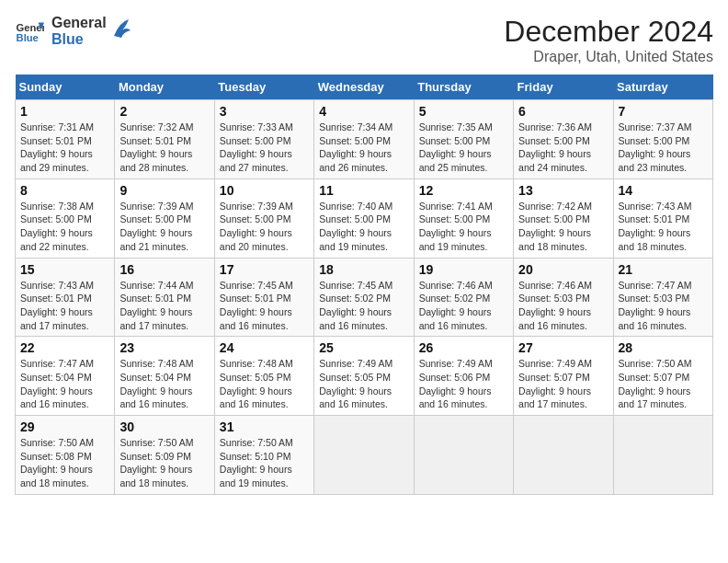 The width and height of the screenshot is (728, 563). I want to click on weekday-header-friday: Friday, so click(563, 87).